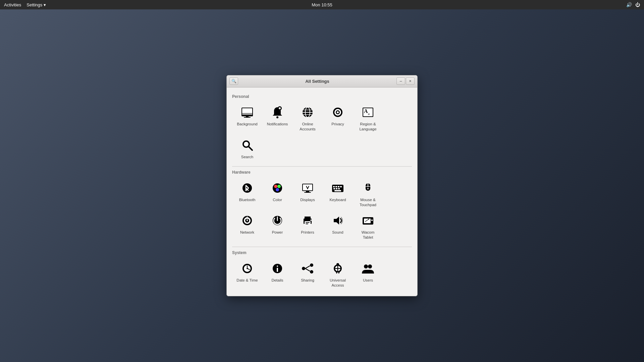 Image resolution: width=644 pixels, height=362 pixels. I want to click on printers-label: Printers, so click(308, 233).